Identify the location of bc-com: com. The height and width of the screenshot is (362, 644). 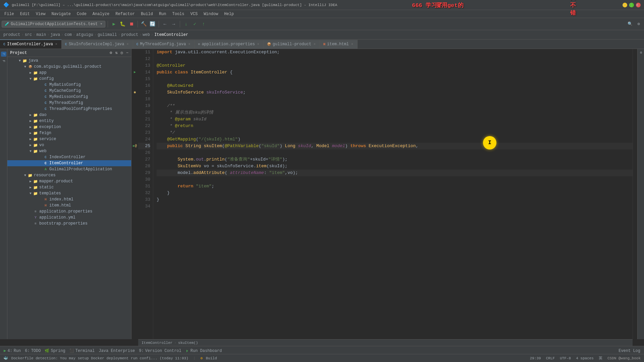
(68, 35).